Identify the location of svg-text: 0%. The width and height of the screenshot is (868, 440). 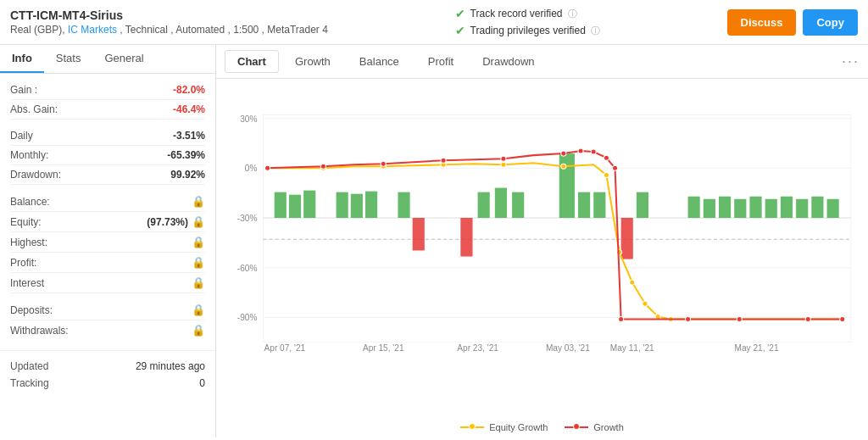
(251, 168).